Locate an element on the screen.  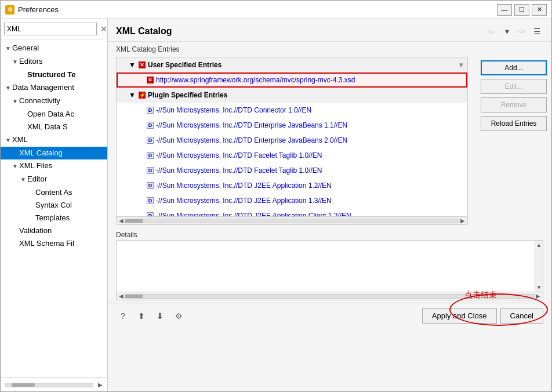
cancel-button: Cancel is located at coordinates (522, 315).